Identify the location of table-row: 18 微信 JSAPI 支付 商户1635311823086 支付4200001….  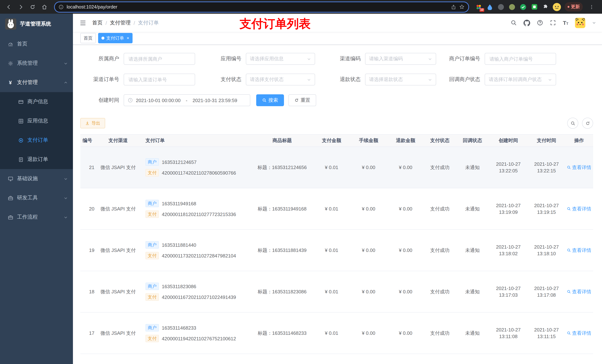
(337, 292).